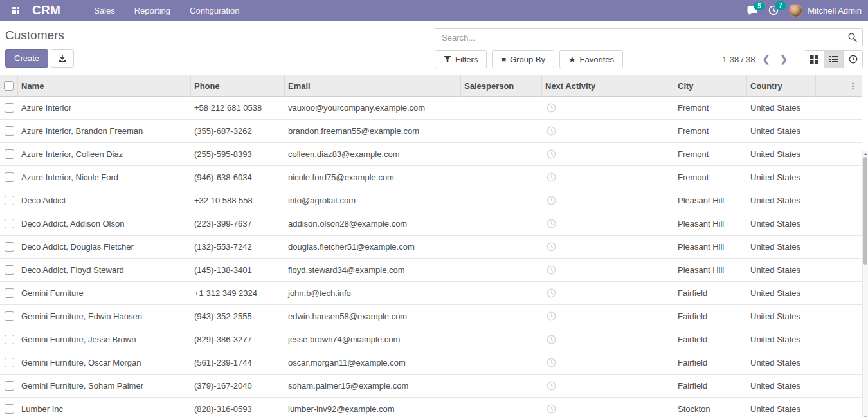 The width and height of the screenshot is (868, 417). I want to click on table-row: Azure Interior +58 212 681 0538 vauxoo@y…, so click(431, 108).